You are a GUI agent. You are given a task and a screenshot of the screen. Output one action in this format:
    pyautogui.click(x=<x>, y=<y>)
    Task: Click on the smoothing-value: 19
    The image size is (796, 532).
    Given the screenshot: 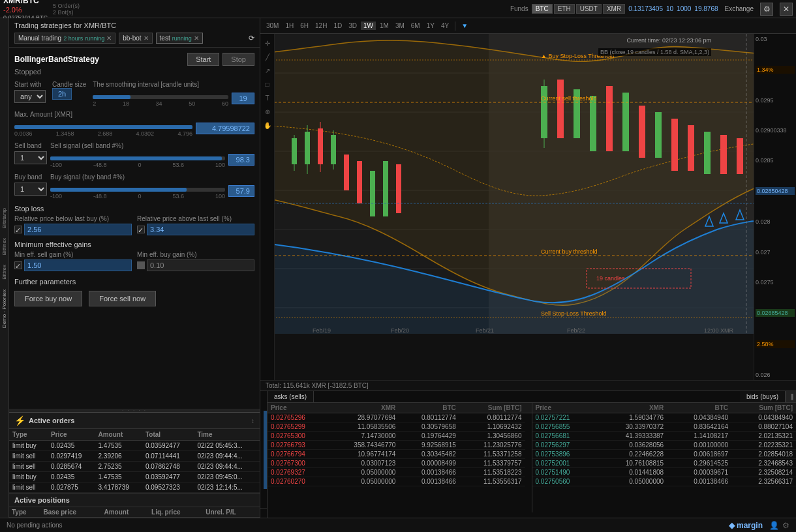 What is the action you would take?
    pyautogui.click(x=243, y=98)
    